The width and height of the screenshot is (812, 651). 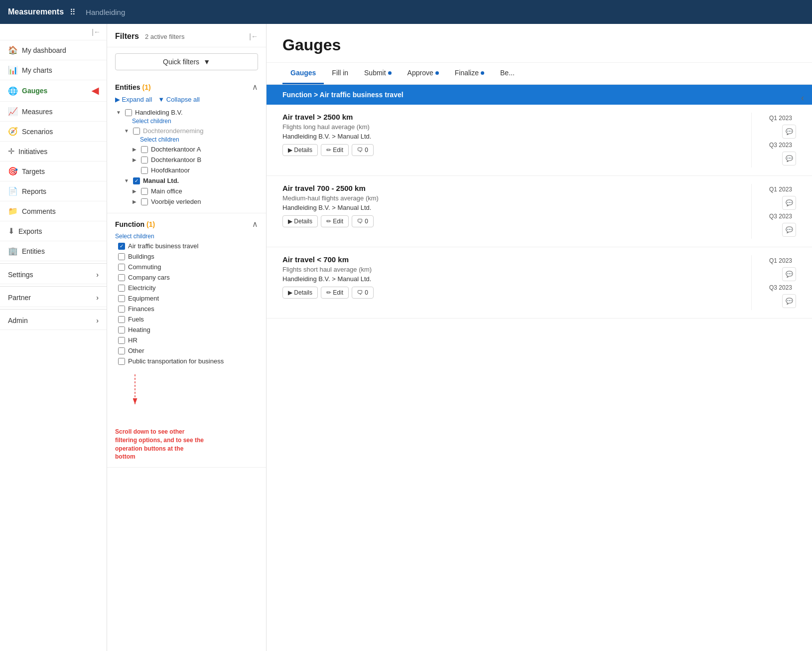 I want to click on sidebar-section-partner: Partner ›, so click(x=53, y=298).